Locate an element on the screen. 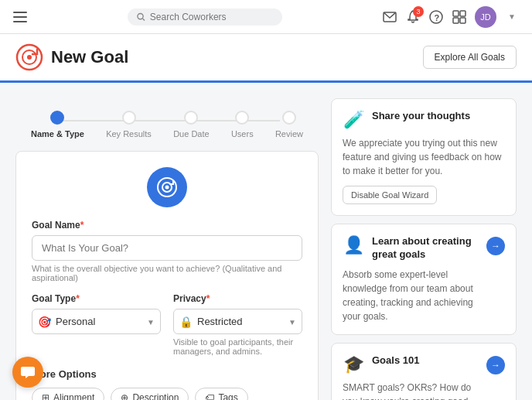  page-title: New Goal is located at coordinates (90, 57).